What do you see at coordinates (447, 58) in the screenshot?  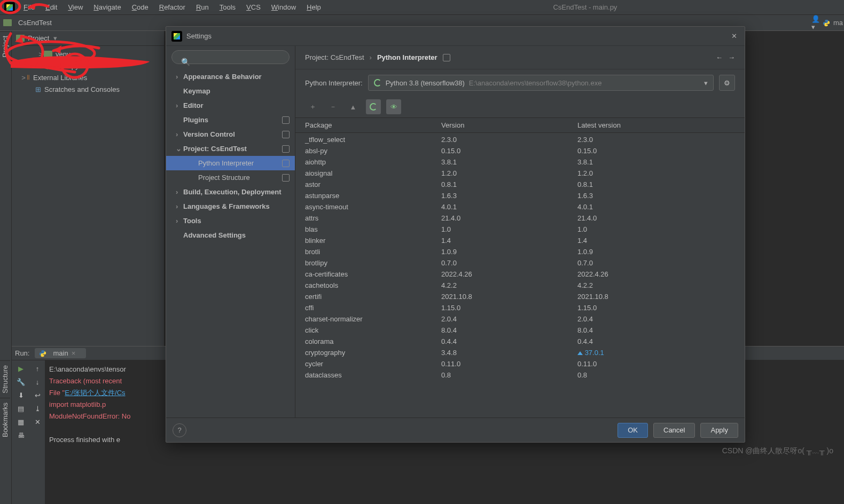 I see `scope-icon` at bounding box center [447, 58].